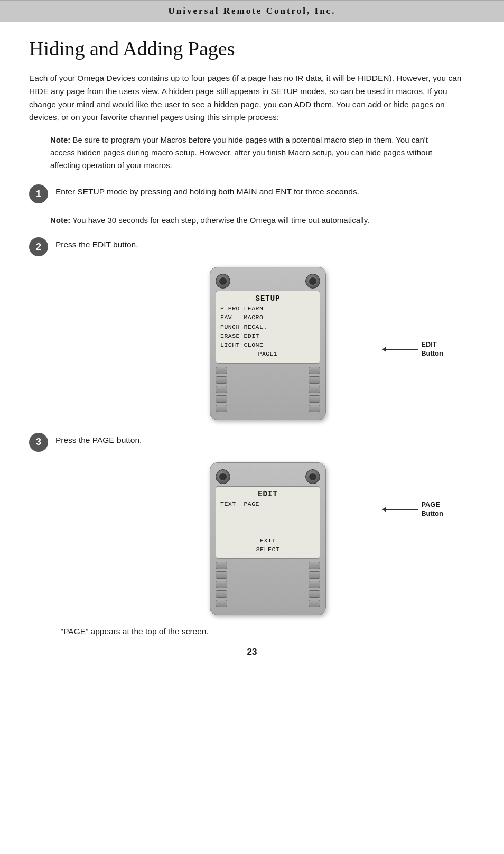 This screenshot has height=854, width=504. I want to click on step-1-text: Enter SETUP mode by pressing and holding…, so click(207, 191).